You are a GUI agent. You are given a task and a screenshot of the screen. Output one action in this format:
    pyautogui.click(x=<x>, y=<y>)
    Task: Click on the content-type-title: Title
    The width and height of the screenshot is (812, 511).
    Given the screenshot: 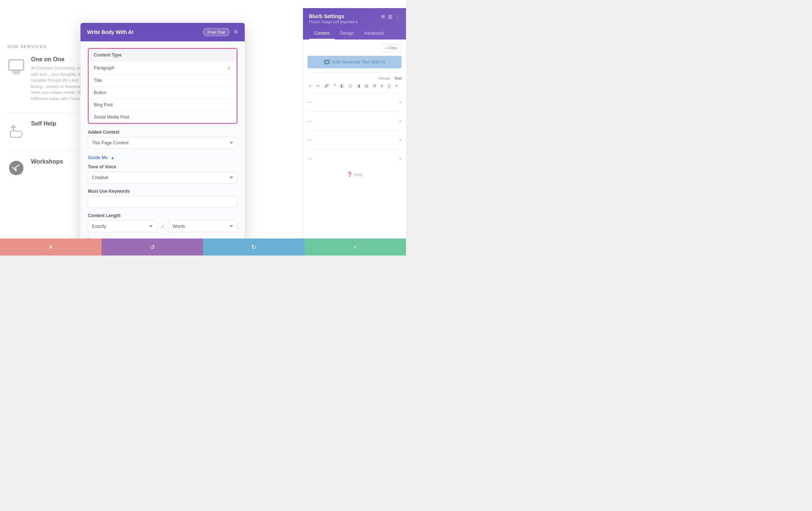 What is the action you would take?
    pyautogui.click(x=162, y=80)
    